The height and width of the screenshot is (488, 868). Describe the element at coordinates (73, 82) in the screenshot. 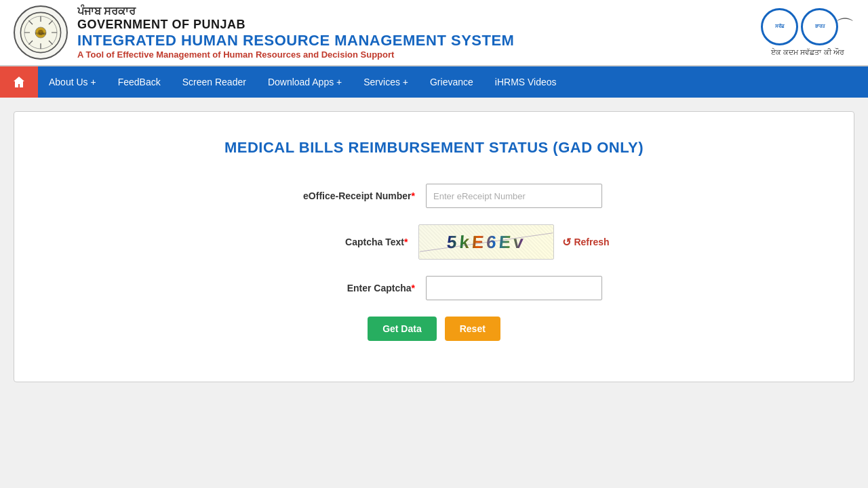

I see `nav-about-us: About Us +` at that location.